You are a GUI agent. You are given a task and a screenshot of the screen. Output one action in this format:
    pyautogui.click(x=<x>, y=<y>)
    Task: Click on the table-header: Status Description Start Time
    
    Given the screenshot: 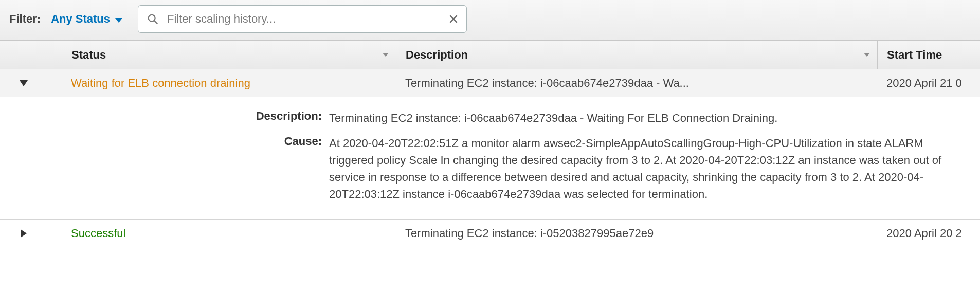 What is the action you would take?
    pyautogui.click(x=490, y=55)
    